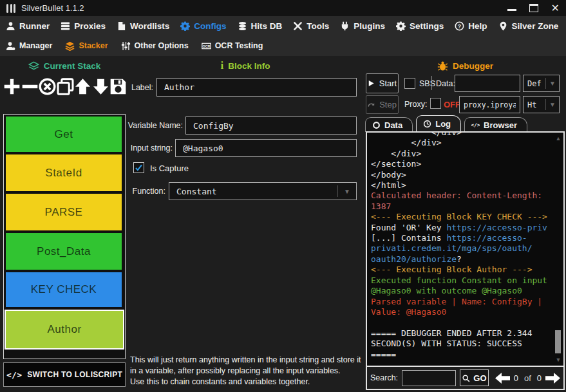  I want to click on menu-item-label: Manager, so click(36, 46).